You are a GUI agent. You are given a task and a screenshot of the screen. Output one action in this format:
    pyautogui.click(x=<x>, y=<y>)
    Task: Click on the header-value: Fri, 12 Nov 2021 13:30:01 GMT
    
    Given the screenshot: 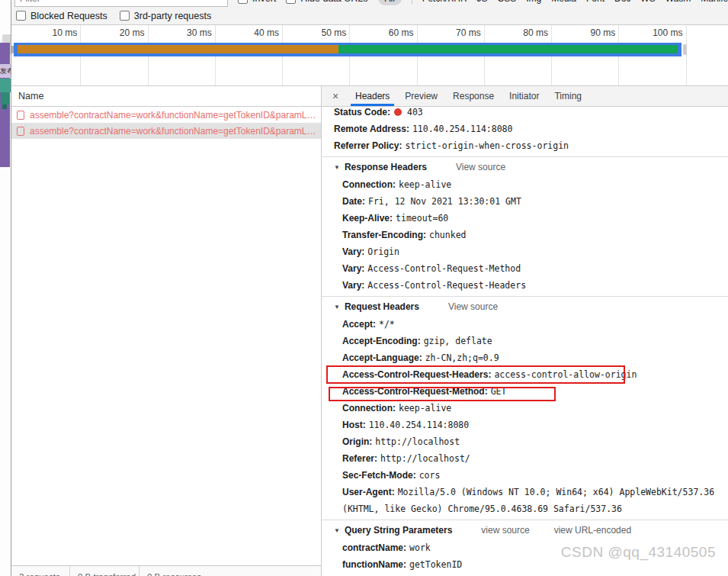 What is the action you would take?
    pyautogui.click(x=445, y=201)
    